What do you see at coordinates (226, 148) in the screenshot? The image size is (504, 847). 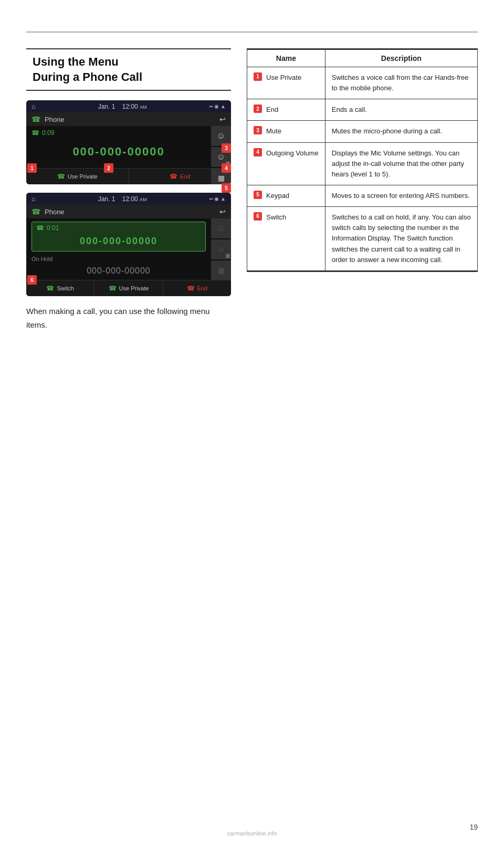 I see `badge-3: 3` at bounding box center [226, 148].